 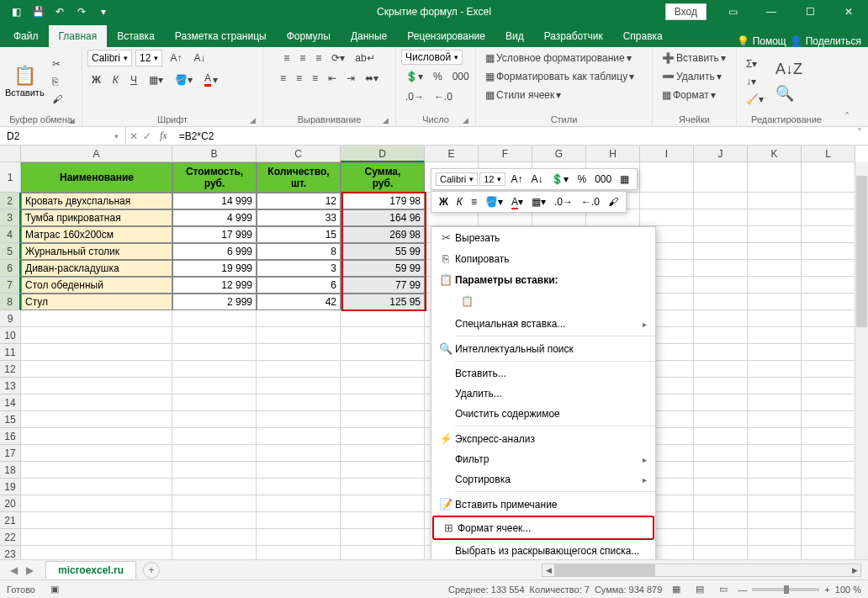 I want to click on wrap-text-icon: ab↵, so click(x=365, y=58).